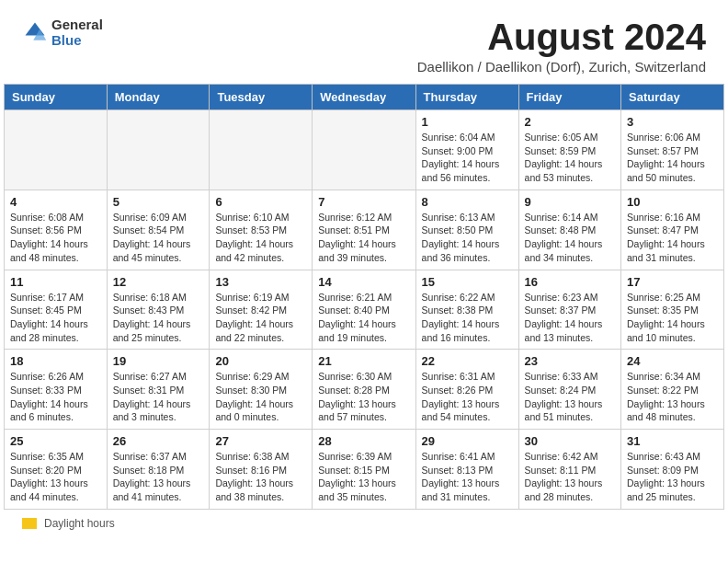 The height and width of the screenshot is (563, 728). What do you see at coordinates (261, 98) in the screenshot?
I see `col-header-tuesday: Tuesday` at bounding box center [261, 98].